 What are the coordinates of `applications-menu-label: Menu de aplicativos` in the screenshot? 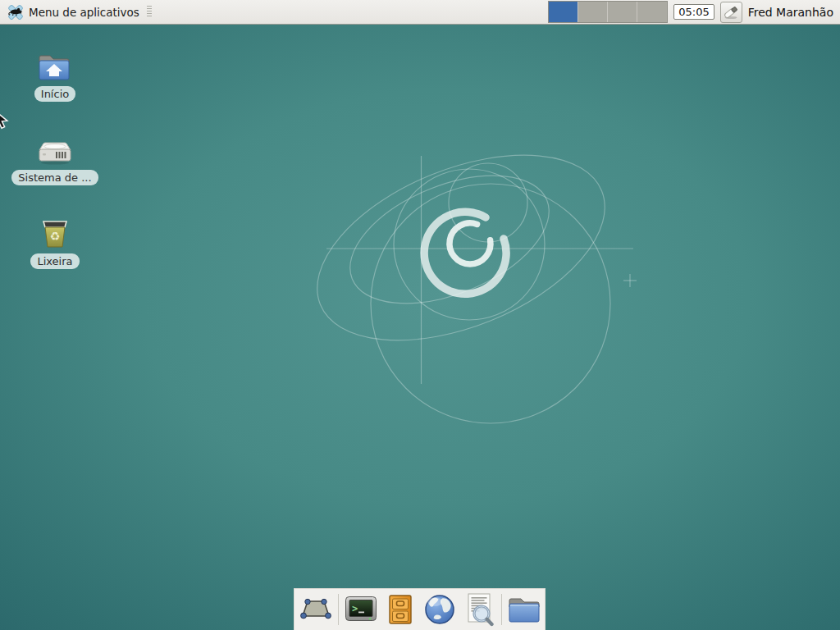 It's located at (84, 12).